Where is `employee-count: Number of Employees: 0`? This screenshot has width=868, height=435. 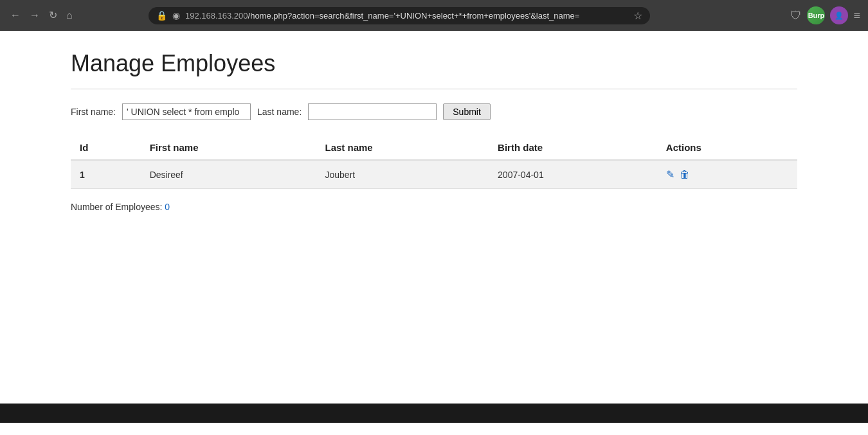
employee-count: Number of Employees: 0 is located at coordinates (434, 207).